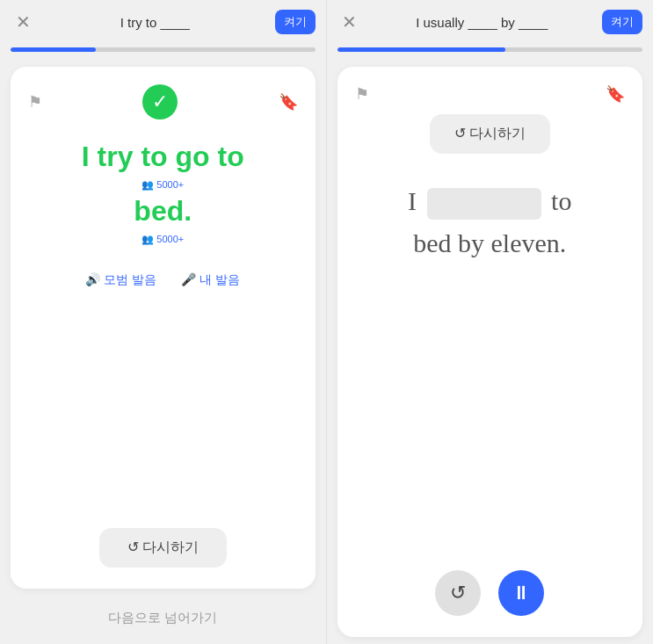  I want to click on right-pause-button: ⏸, so click(521, 593).